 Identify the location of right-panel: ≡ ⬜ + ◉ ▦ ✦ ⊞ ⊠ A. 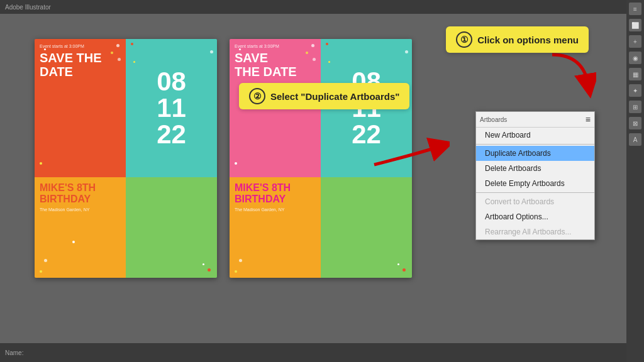
(635, 181).